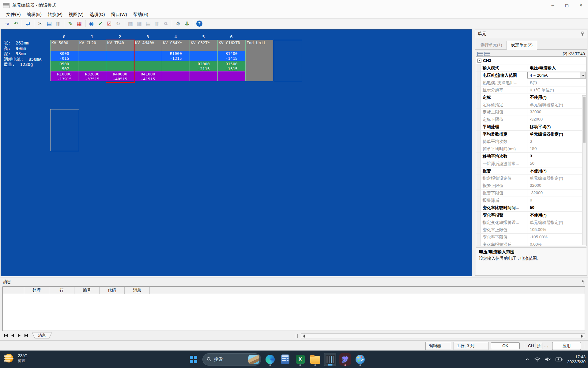 This screenshot has height=368, width=588. Describe the element at coordinates (37, 290) in the screenshot. I see `message-col-0: 处理` at that location.